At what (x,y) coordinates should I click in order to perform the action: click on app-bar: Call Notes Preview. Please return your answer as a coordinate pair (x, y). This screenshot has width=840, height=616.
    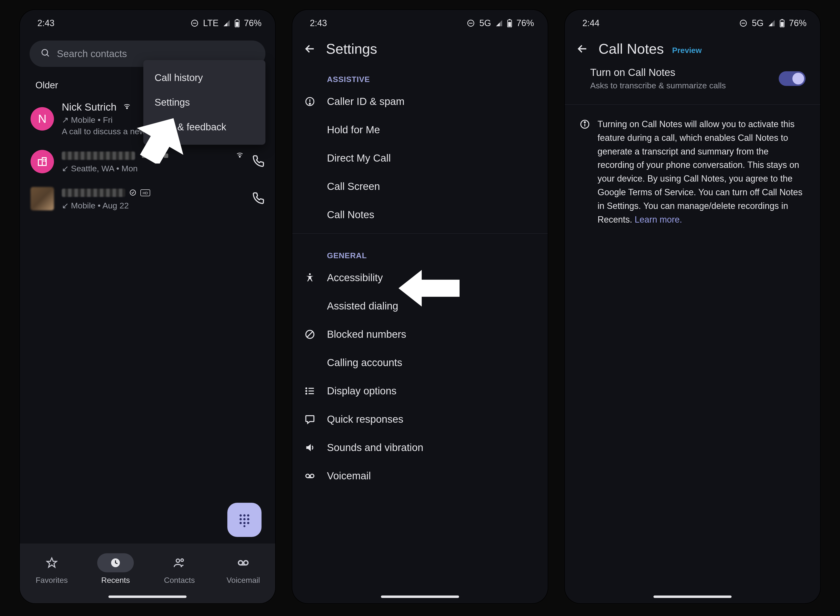
    Looking at the image, I should click on (692, 46).